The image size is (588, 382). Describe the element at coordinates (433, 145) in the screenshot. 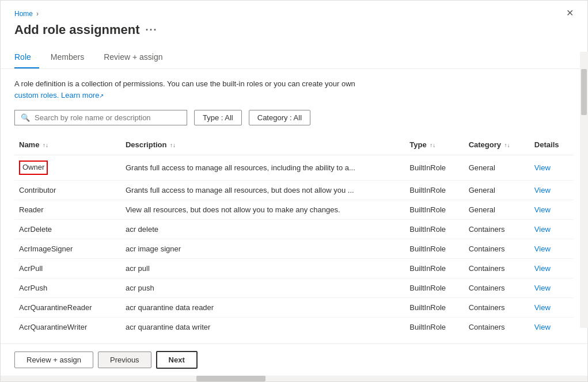

I see `sort-icon-type: ↑↓` at that location.